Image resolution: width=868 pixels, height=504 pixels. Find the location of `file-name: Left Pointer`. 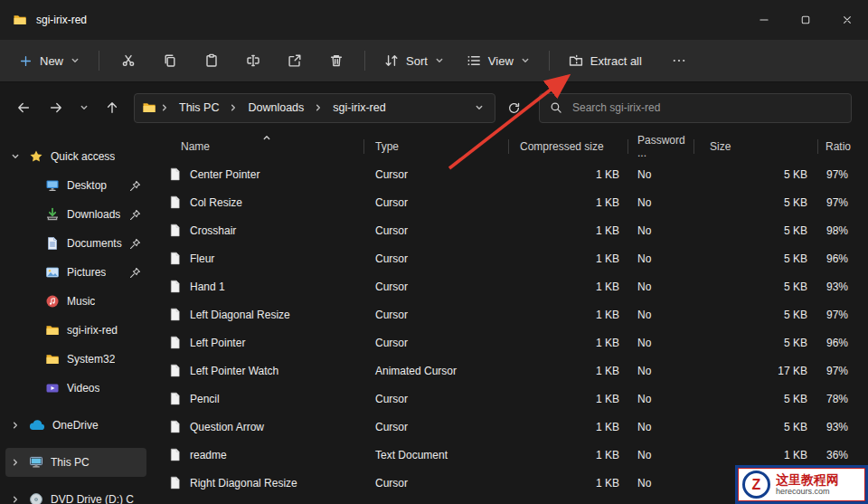

file-name: Left Pointer is located at coordinates (217, 343).